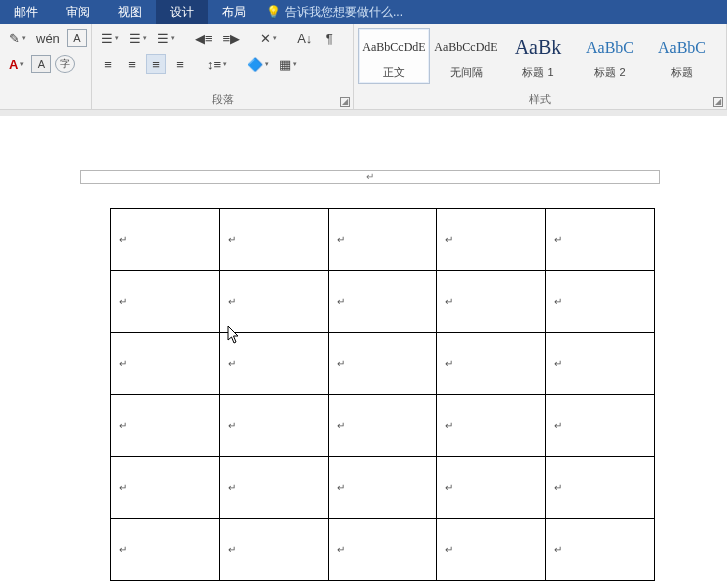  Describe the element at coordinates (268, 38) in the screenshot. I see `asian-layout-button: ✕▾` at that location.